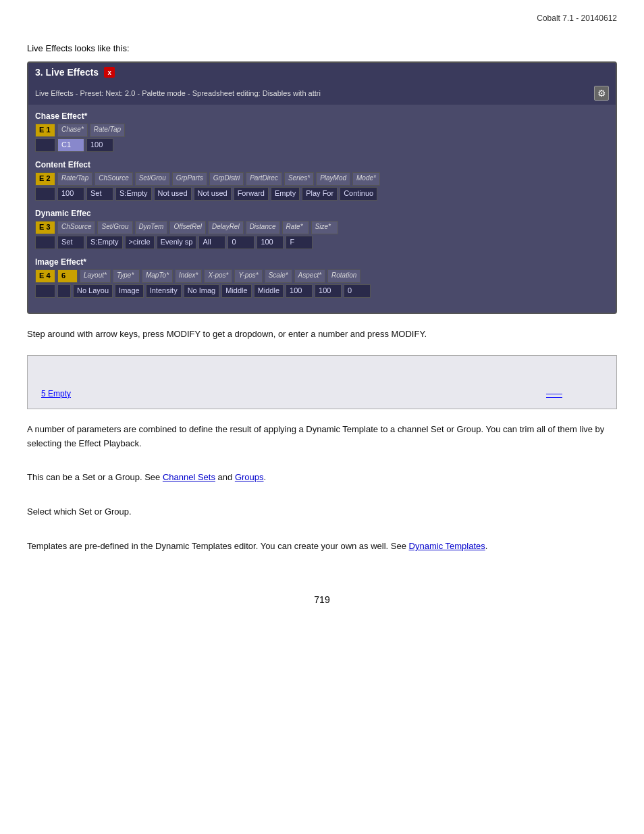 The height and width of the screenshot is (834, 644). Describe the element at coordinates (248, 276) in the screenshot. I see `image-h6: Y-pos*` at that location.